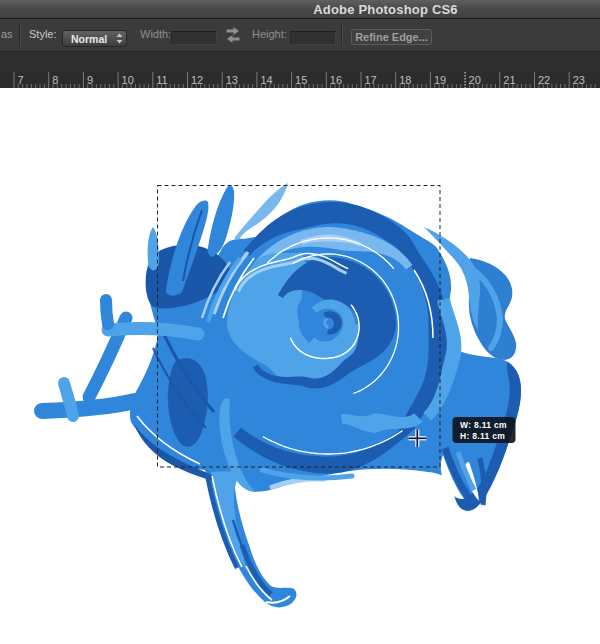 The height and width of the screenshot is (644, 600). What do you see at coordinates (21, 80) in the screenshot?
I see `svg-text: 7` at bounding box center [21, 80].